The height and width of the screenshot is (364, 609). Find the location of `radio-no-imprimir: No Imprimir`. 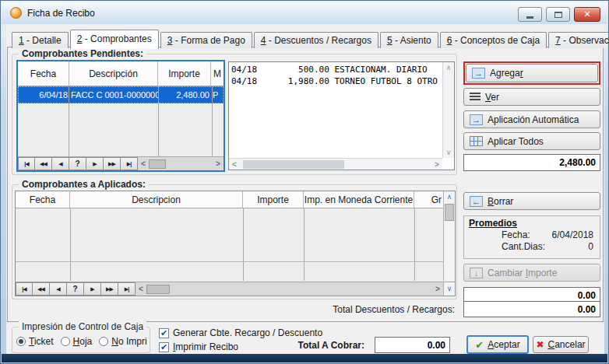

radio-no-imprimir: No Imprimir is located at coordinates (123, 341).